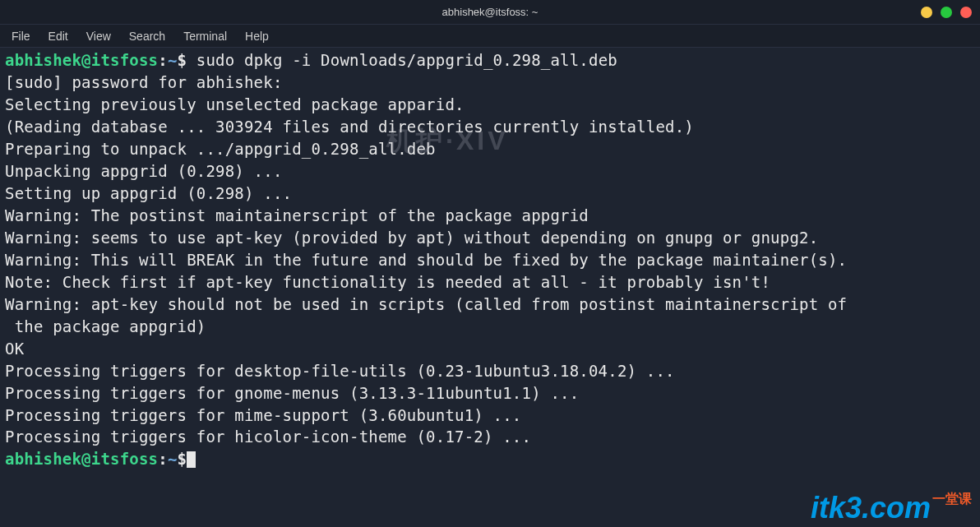 The height and width of the screenshot is (527, 980). I want to click on output-line: Note: Check first if apt-key functionali…, so click(490, 283).